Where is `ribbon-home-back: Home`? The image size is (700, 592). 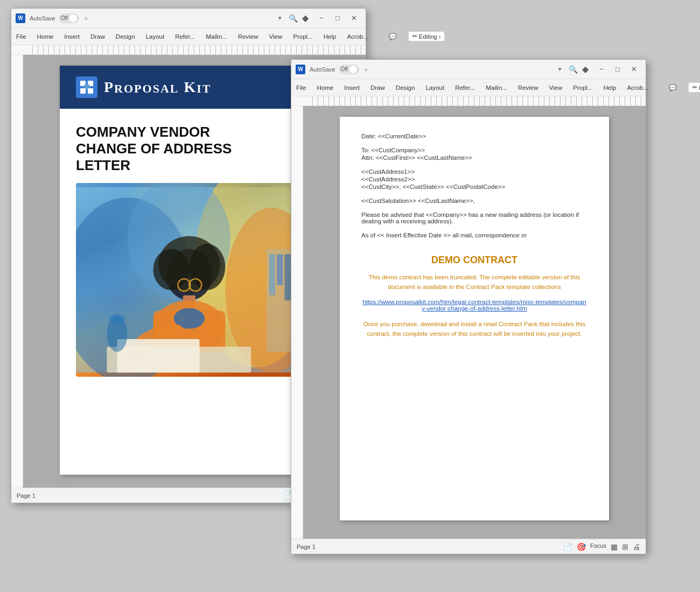
ribbon-home-back: Home is located at coordinates (45, 37).